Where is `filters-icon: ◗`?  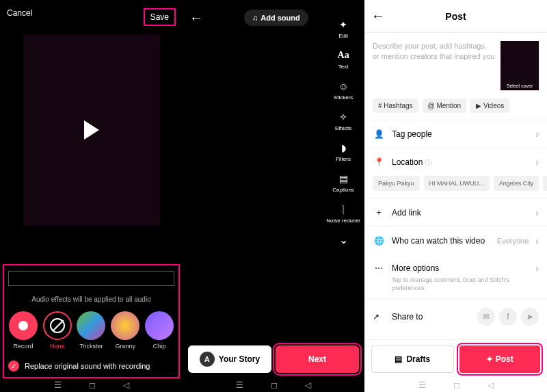
filters-icon: ◗ is located at coordinates (343, 148).